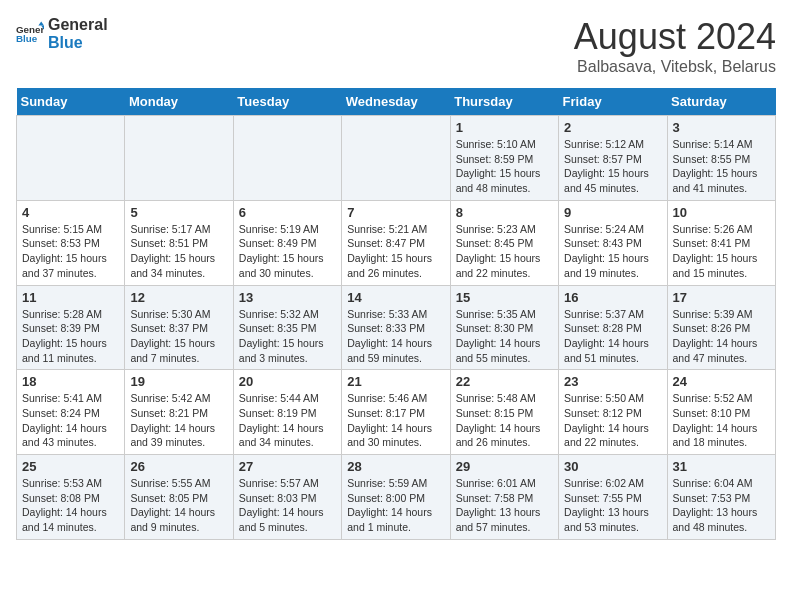  I want to click on day-info: Sunrise: 6:04 AM Sunset: 7:53 PM Dayligh…, so click(722, 506).